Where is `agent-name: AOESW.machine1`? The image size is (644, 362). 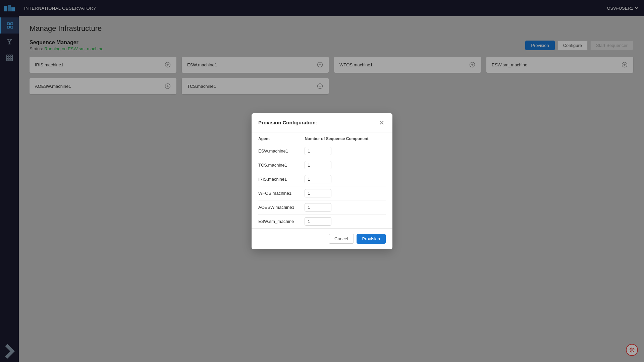
agent-name: AOESW.machine1 is located at coordinates (280, 207).